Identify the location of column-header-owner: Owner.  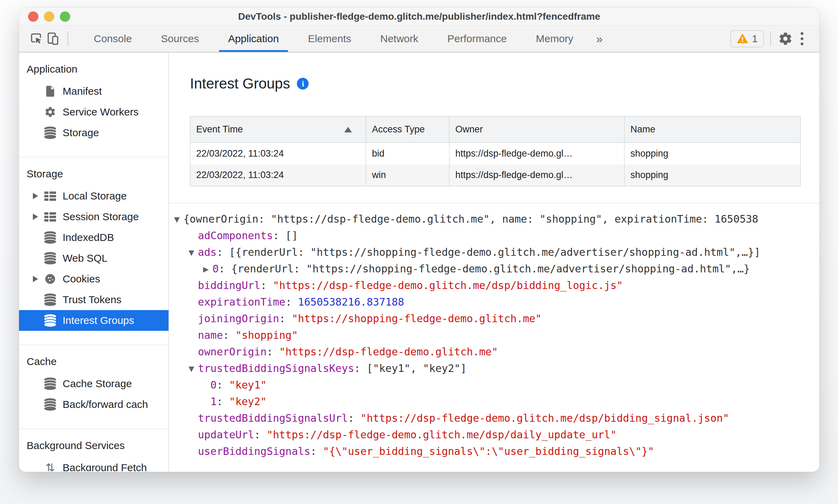
(537, 130).